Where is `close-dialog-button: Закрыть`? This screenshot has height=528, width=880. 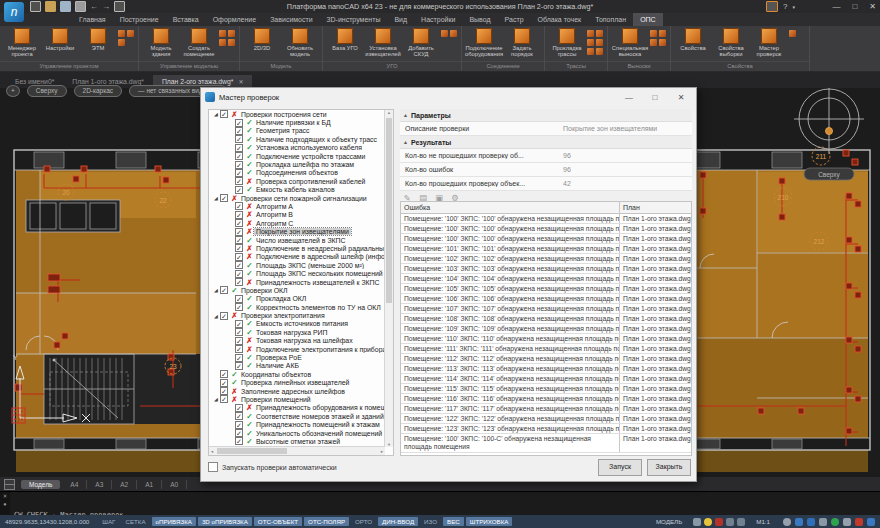 close-dialog-button: Закрыть is located at coordinates (669, 468).